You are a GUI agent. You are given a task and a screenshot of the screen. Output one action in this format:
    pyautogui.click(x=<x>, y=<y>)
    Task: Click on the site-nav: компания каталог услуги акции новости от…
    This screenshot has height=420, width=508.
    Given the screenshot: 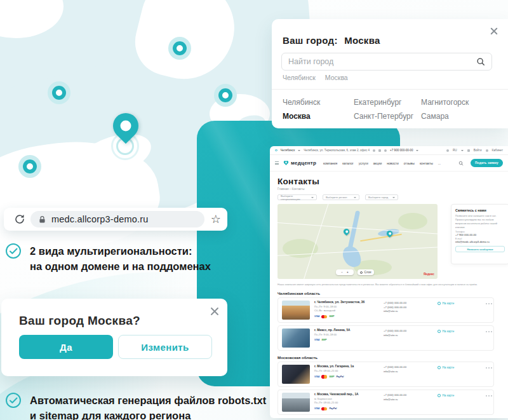 What is the action you would take?
    pyautogui.click(x=382, y=163)
    